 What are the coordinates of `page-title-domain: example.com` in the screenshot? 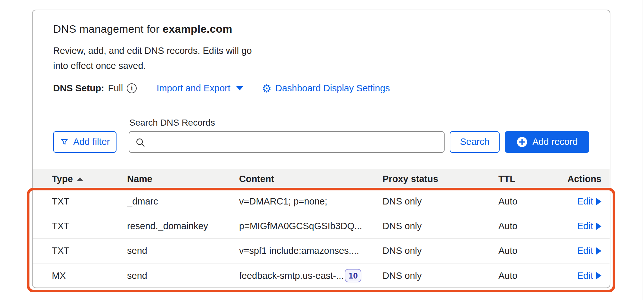 It's located at (197, 29).